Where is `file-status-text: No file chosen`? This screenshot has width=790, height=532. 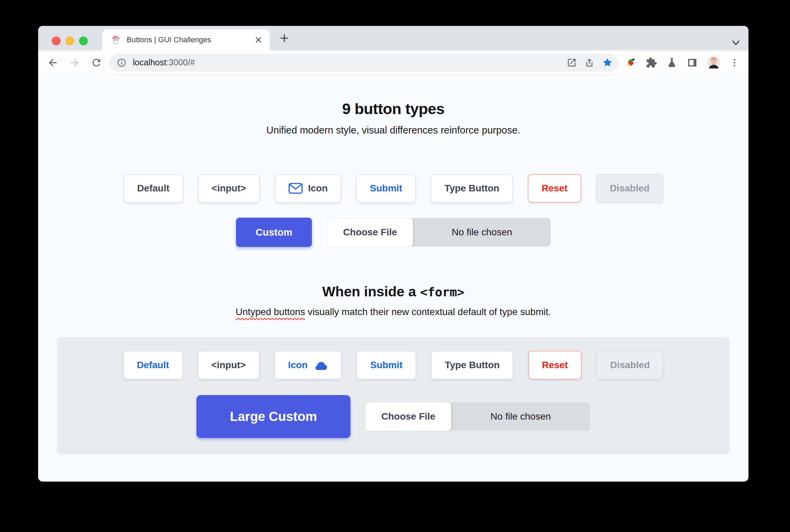 file-status-text: No file chosen is located at coordinates (482, 232).